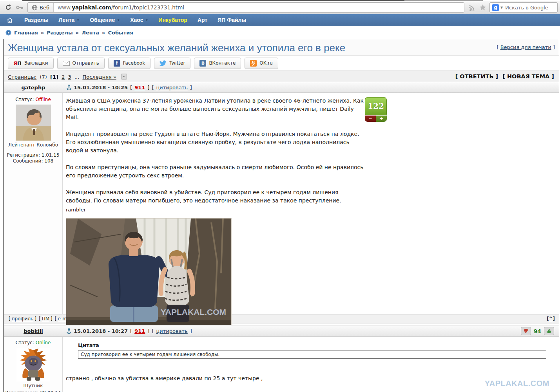 The image size is (560, 392). Describe the element at coordinates (140, 331) in the screenshot. I see `post2-number-link: 911` at that location.